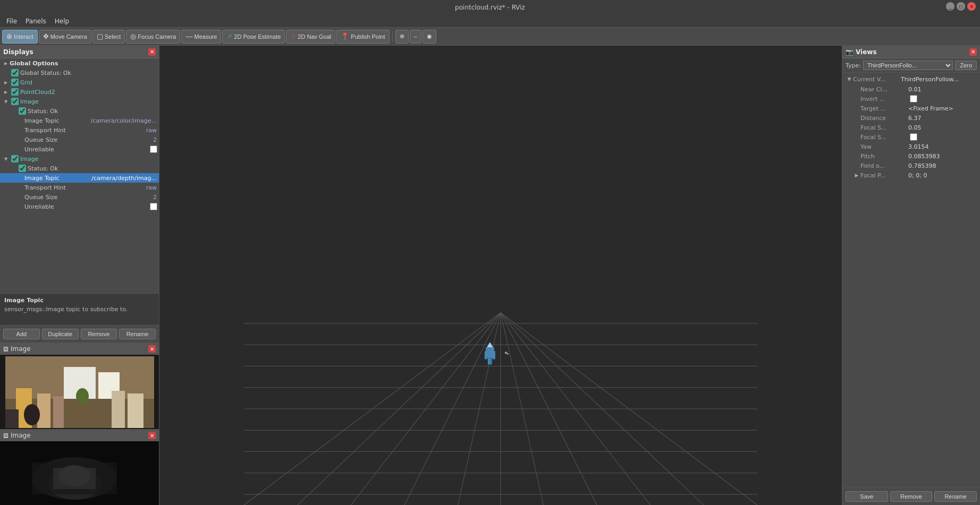  I want to click on image-panel-2: 🖼 Image ✕, so click(80, 467).